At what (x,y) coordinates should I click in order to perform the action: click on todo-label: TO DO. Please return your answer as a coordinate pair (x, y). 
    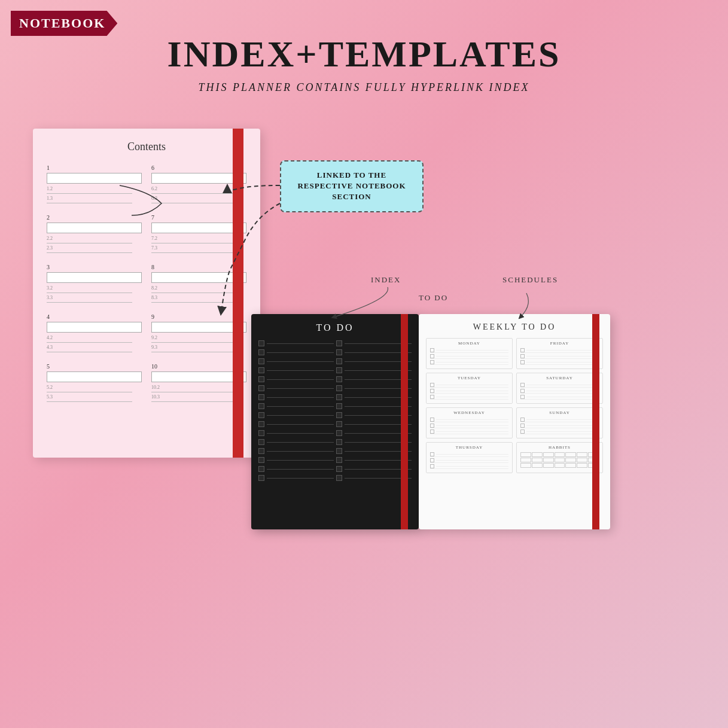
    Looking at the image, I should click on (433, 298).